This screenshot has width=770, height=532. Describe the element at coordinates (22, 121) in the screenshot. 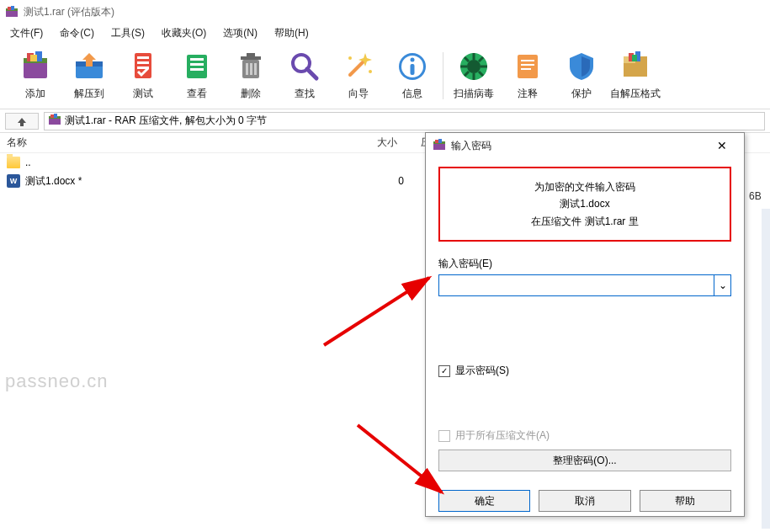

I see `up-button` at that location.